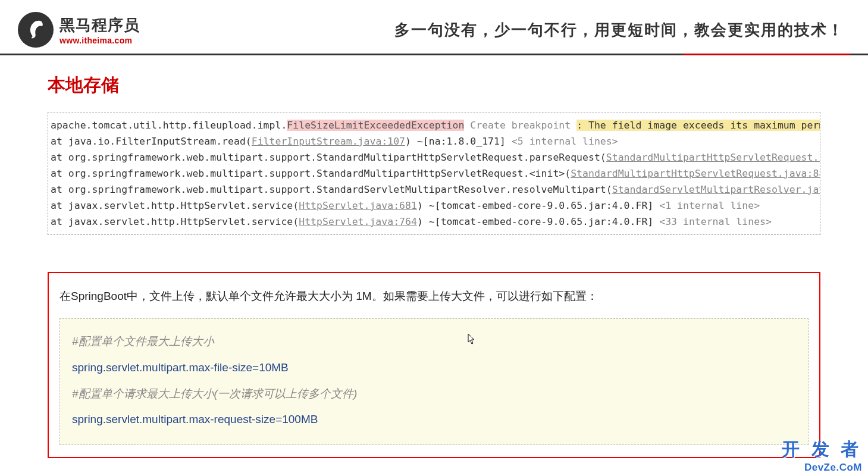 The height and width of the screenshot is (476, 868). What do you see at coordinates (434, 86) in the screenshot?
I see `page-title: 本地存储` at bounding box center [434, 86].